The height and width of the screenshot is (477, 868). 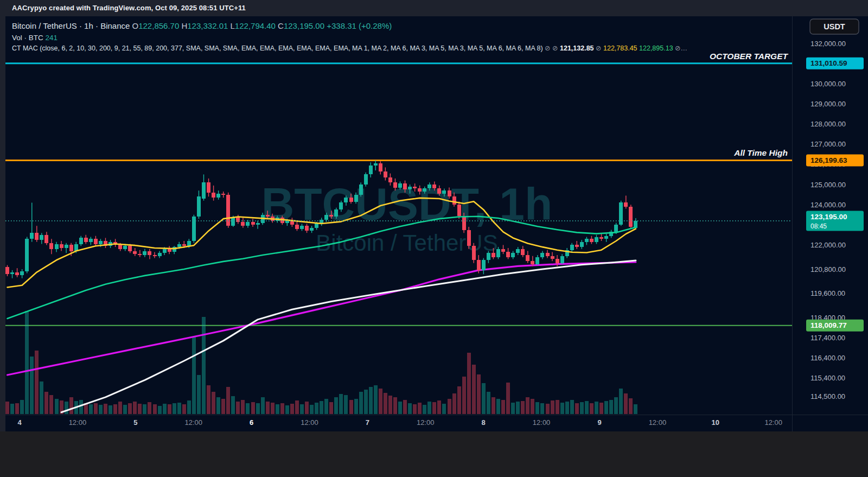 I want to click on time-axis: 412:00512:00612:00712:00812:00912:001012…, so click(x=400, y=422).